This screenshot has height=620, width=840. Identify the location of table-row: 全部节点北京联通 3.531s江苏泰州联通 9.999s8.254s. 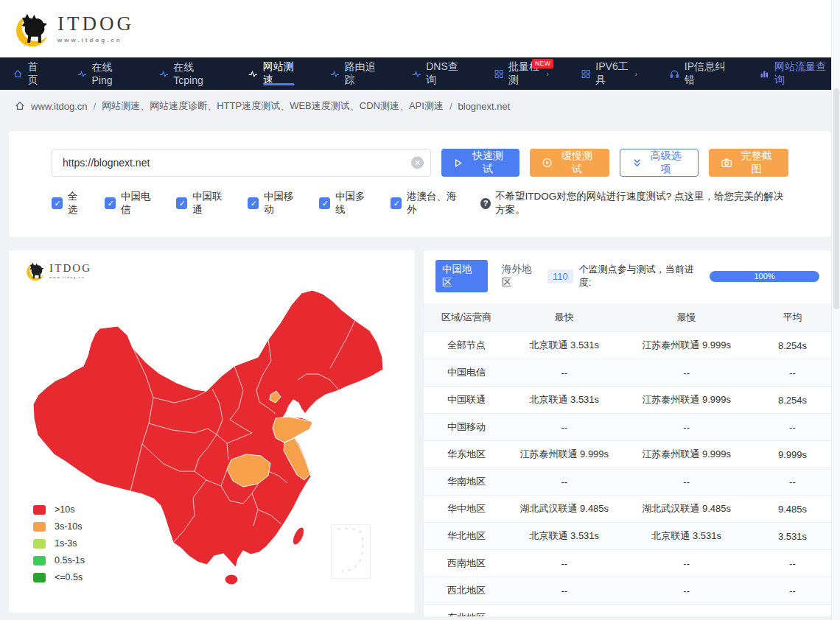
(628, 346).